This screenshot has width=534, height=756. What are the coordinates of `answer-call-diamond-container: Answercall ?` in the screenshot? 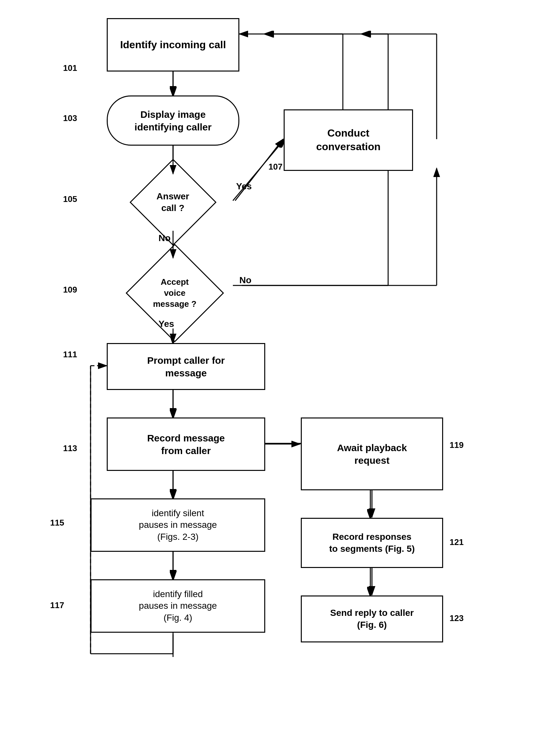 It's located at (173, 202).